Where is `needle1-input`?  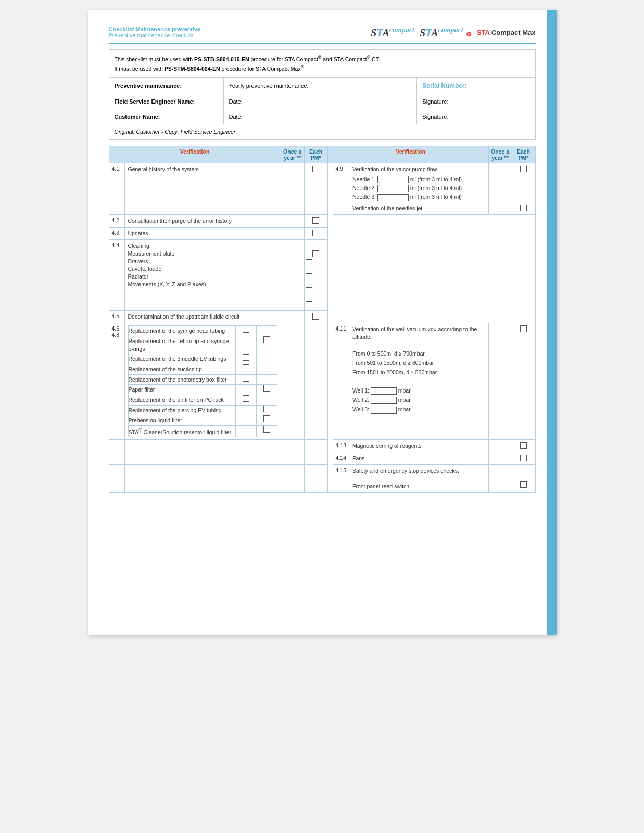
needle1-input is located at coordinates (393, 180).